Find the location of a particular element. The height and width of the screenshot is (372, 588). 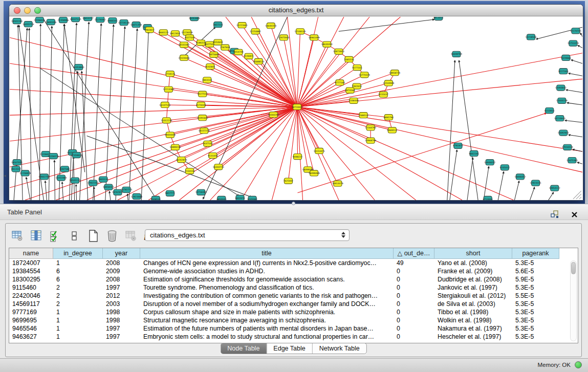

toggle-row-height-icon is located at coordinates (74, 236).